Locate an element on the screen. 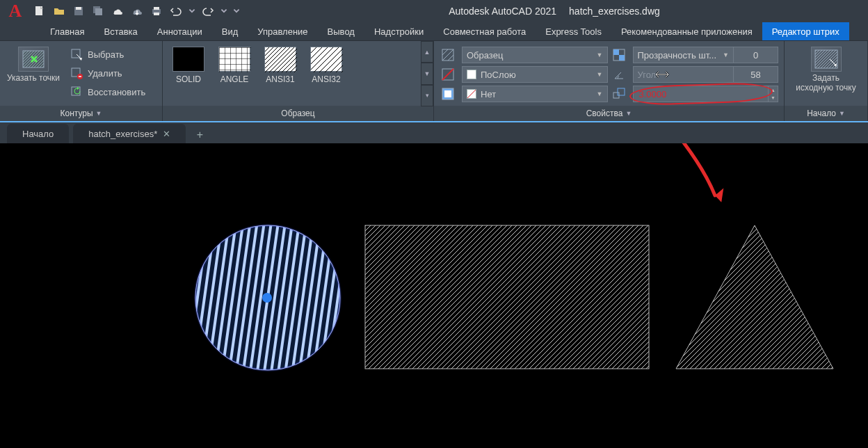  tab-output: Вывод is located at coordinates (341, 31).